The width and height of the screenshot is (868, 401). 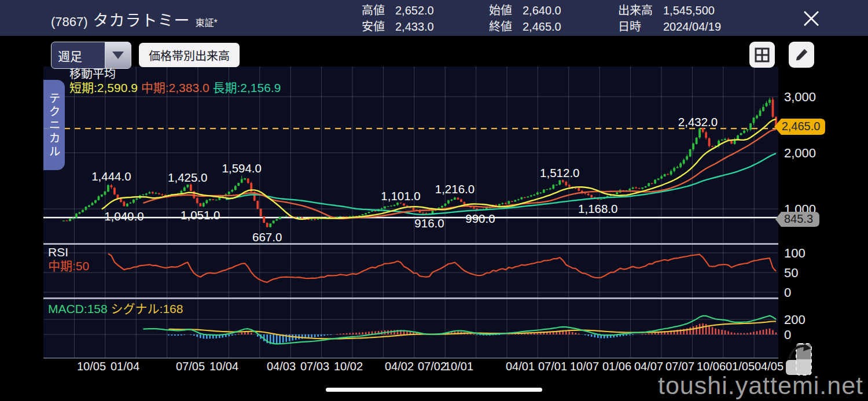 I want to click on technical-tab: テクニカル, so click(x=54, y=125).